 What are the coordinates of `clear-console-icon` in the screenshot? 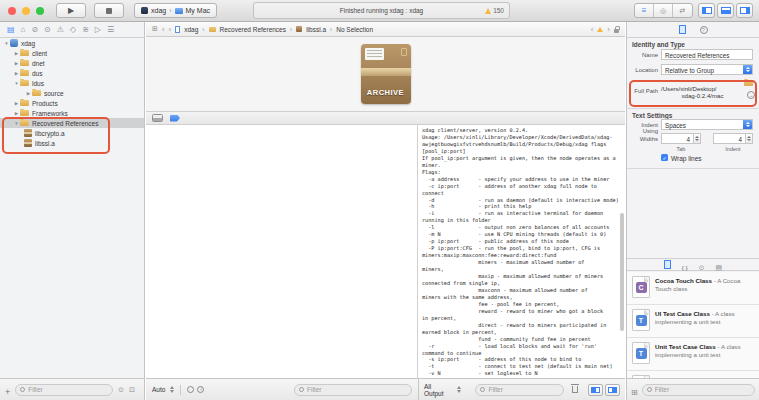 It's located at (575, 390).